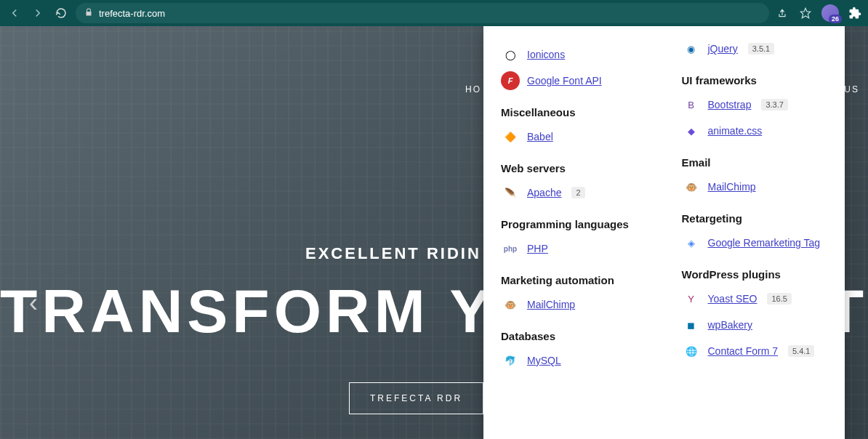 The width and height of the screenshot is (868, 439). What do you see at coordinates (736, 131) in the screenshot?
I see `tech-link: animate.css` at bounding box center [736, 131].